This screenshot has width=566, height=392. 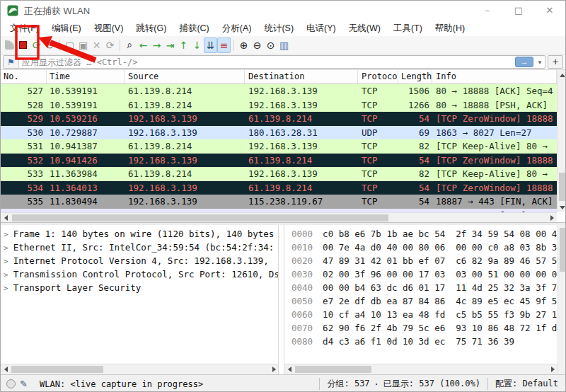 What do you see at coordinates (284, 45) in the screenshot?
I see `resize-columns-icon: ▥` at bounding box center [284, 45].